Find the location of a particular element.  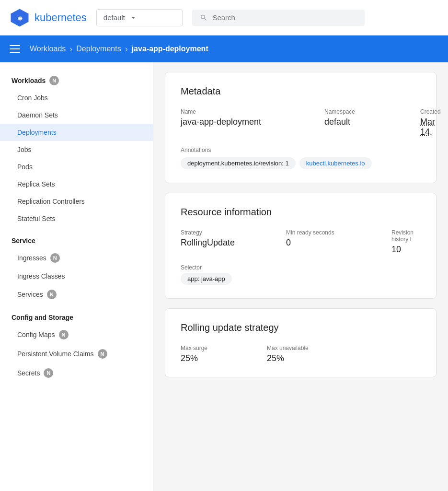

metadata-namespace-field: Namespace default is located at coordinates (368, 123).